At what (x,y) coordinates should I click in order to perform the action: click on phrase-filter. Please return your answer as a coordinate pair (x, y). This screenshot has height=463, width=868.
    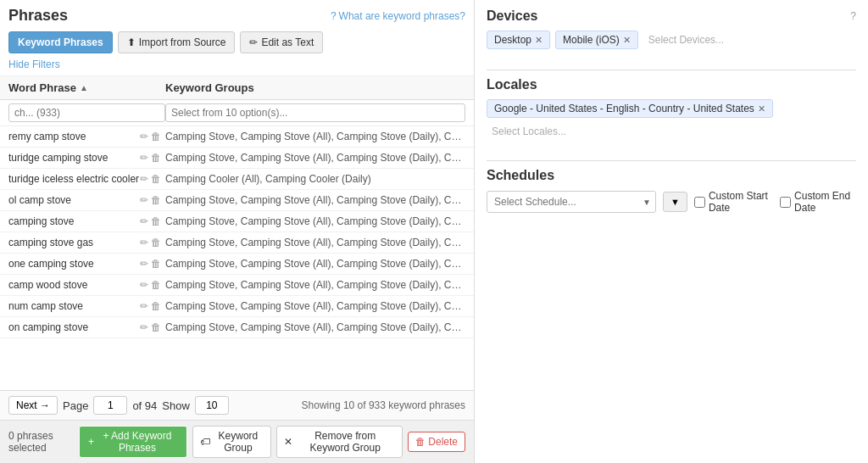
    Looking at the image, I should click on (86, 113).